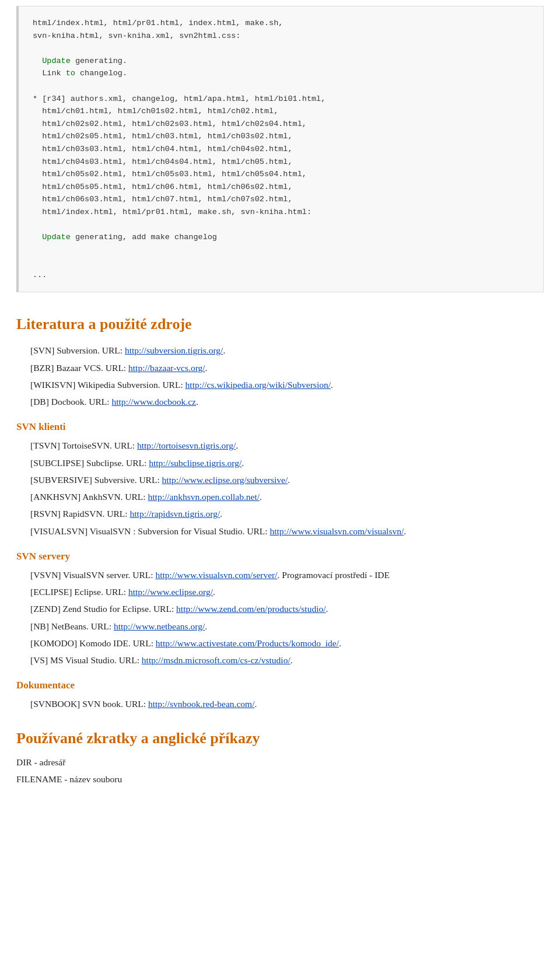 The height and width of the screenshot is (980, 560). What do you see at coordinates (78, 350) in the screenshot?
I see `ref-tag-svn: [SVN] Subversion. URL:` at bounding box center [78, 350].